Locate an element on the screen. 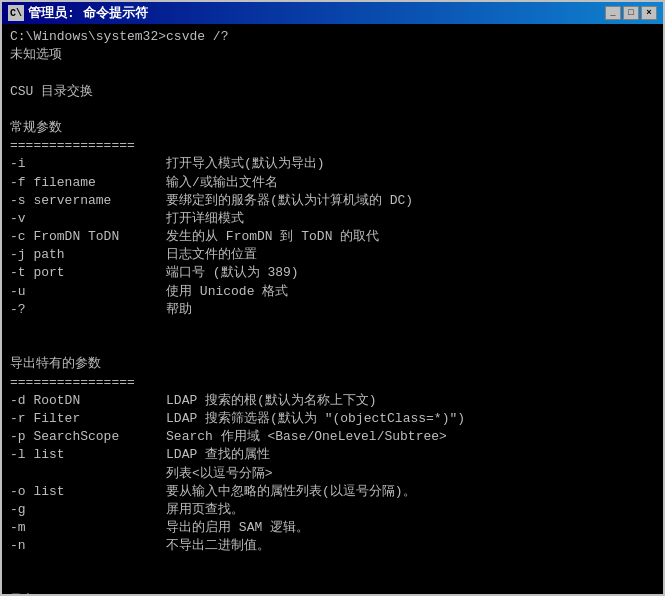  terminal-line: -d RootDN LDAP 搜索的根(默认为名称上下文) is located at coordinates (332, 401).